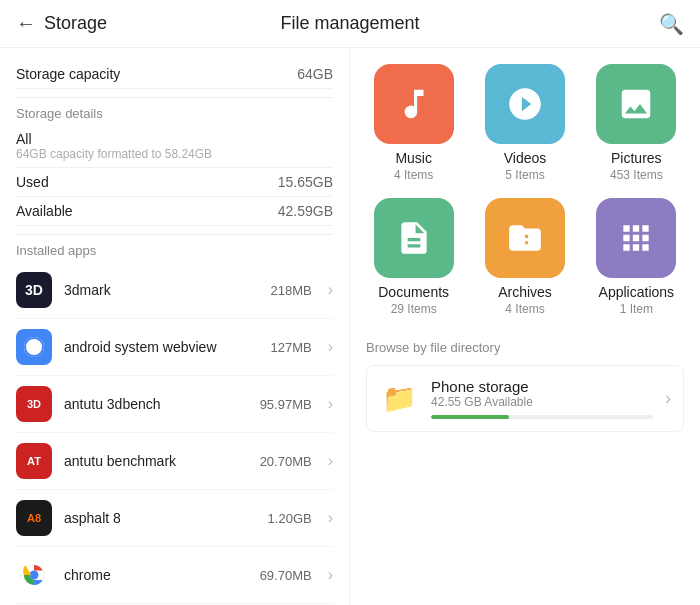 The width and height of the screenshot is (700, 605). I want to click on category-count-music: 4 Items, so click(414, 175).